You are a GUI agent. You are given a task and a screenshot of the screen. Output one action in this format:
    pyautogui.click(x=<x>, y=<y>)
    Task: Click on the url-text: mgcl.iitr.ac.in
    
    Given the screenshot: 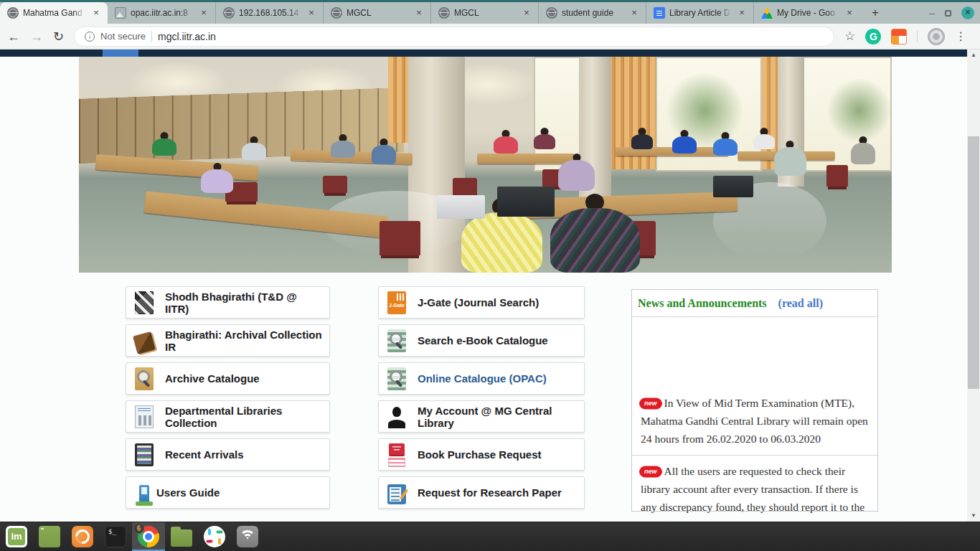 What is the action you would take?
    pyautogui.click(x=187, y=37)
    